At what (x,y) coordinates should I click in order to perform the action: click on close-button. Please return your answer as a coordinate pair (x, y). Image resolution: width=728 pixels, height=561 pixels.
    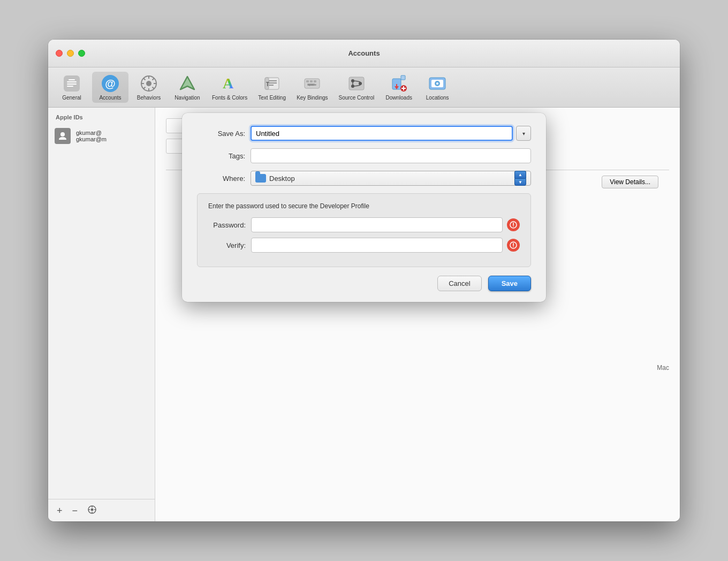
    Looking at the image, I should click on (59, 54).